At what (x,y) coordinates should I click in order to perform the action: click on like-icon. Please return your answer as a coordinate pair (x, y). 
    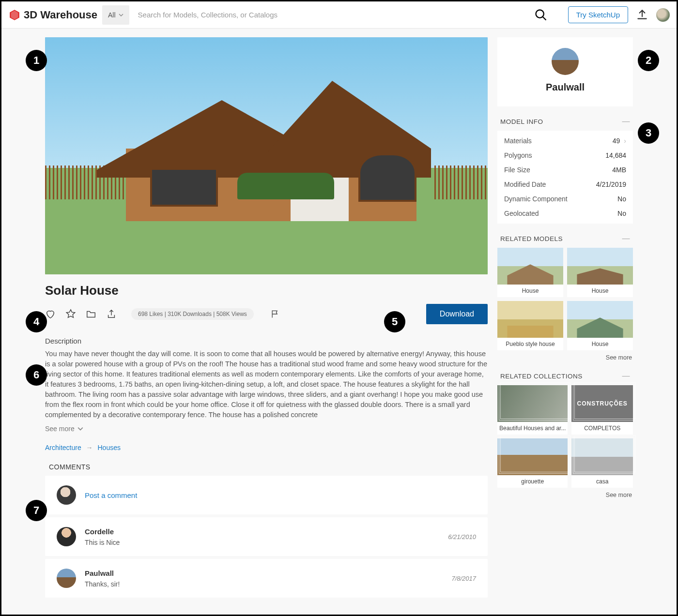
    Looking at the image, I should click on (50, 314).